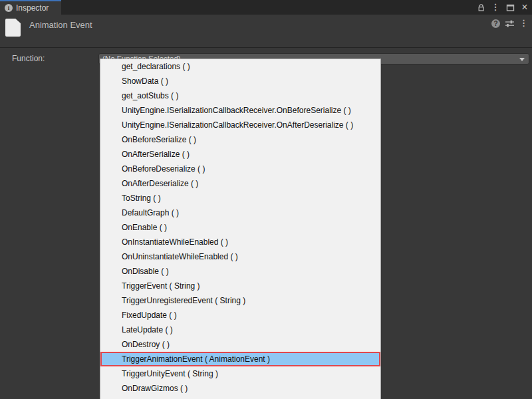  What do you see at coordinates (241, 344) in the screenshot?
I see `function-menu-item: OnDestroy ( )` at bounding box center [241, 344].